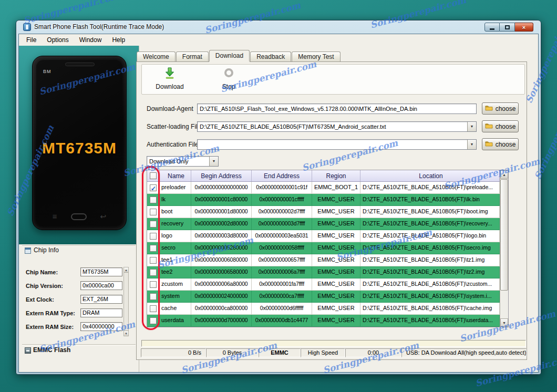 This screenshot has height=392, width=557. I want to click on chip-info-title: Chip Info, so click(46, 250).